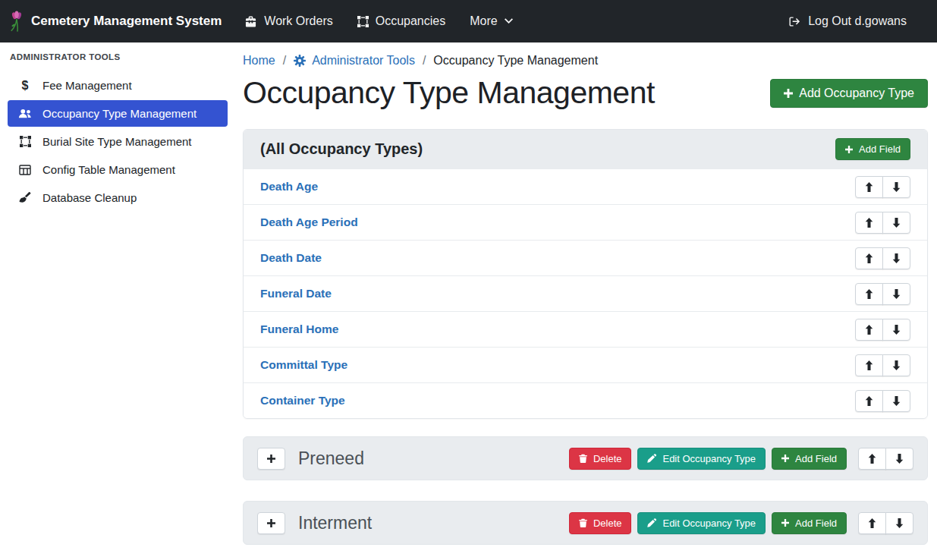  What do you see at coordinates (115, 21) in the screenshot?
I see `brand: Cemetery Management System` at bounding box center [115, 21].